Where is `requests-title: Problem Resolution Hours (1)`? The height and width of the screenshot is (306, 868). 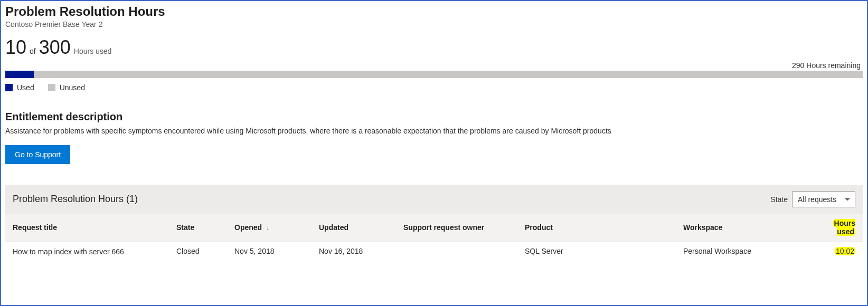
requests-title: Problem Resolution Hours (1) is located at coordinates (75, 199).